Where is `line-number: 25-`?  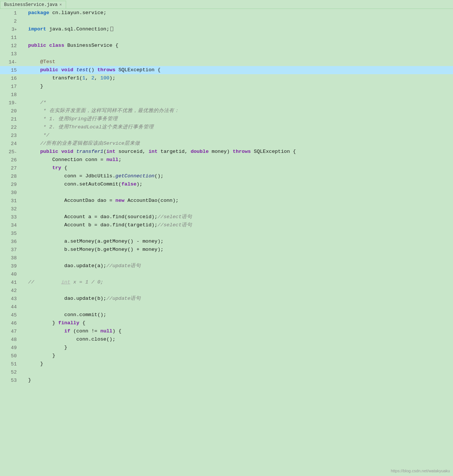 line-number: 25- is located at coordinates (10, 152).